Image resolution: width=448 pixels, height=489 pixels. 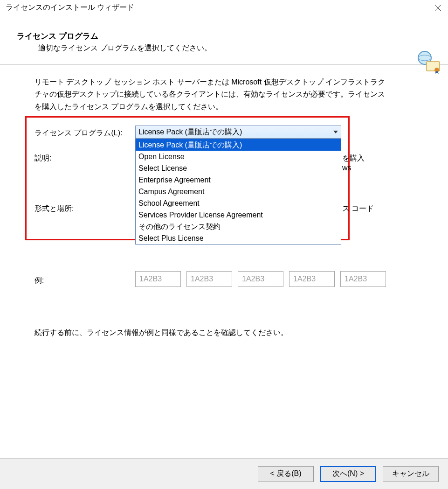 What do you see at coordinates (238, 203) in the screenshot?
I see `dropdown-option: School Agreement` at bounding box center [238, 203].